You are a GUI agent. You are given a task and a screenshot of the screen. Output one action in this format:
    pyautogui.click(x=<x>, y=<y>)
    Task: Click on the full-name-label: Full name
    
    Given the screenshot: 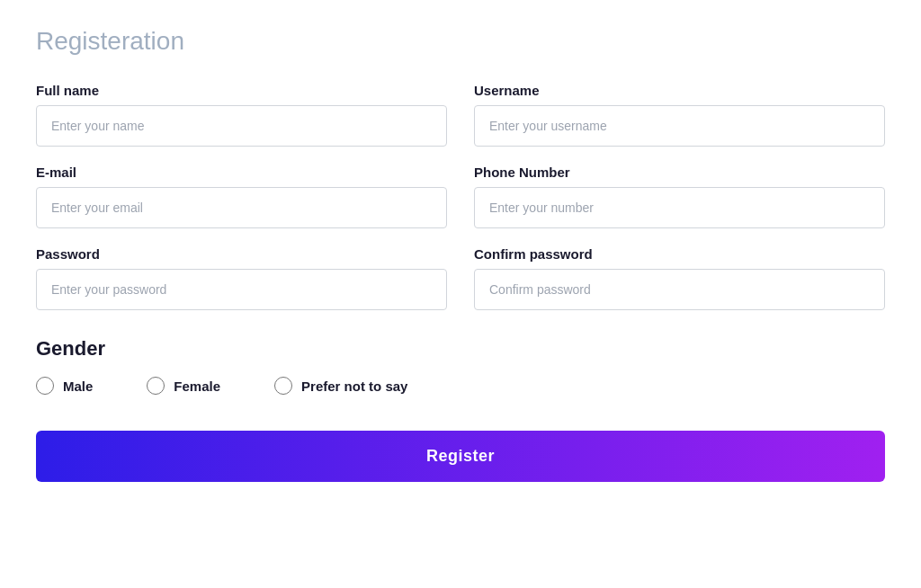 What is the action you would take?
    pyautogui.click(x=241, y=90)
    